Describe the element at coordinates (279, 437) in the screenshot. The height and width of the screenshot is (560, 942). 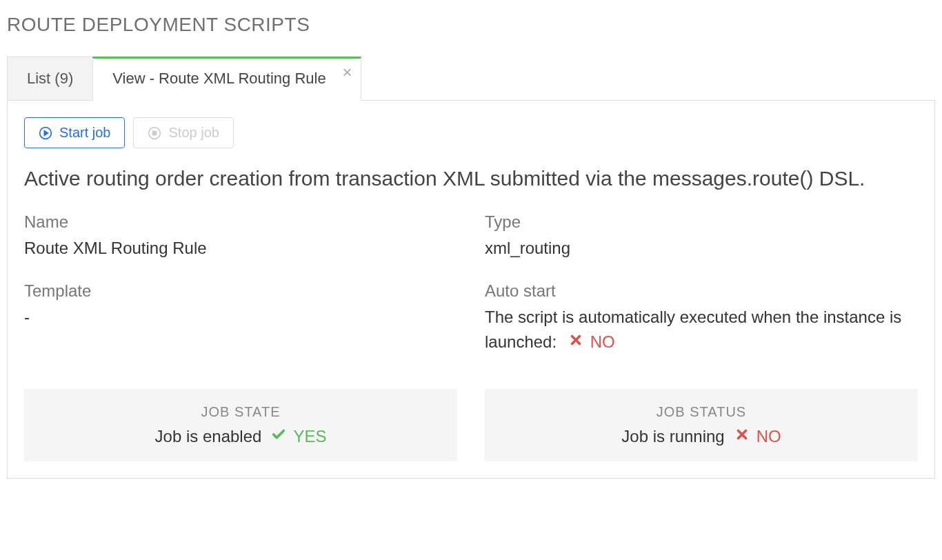
I see `check-icon` at that location.